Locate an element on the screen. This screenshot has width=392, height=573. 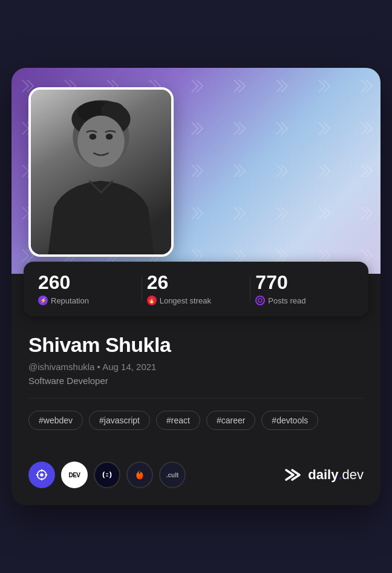
social-icon-cult: .cult is located at coordinates (172, 475).